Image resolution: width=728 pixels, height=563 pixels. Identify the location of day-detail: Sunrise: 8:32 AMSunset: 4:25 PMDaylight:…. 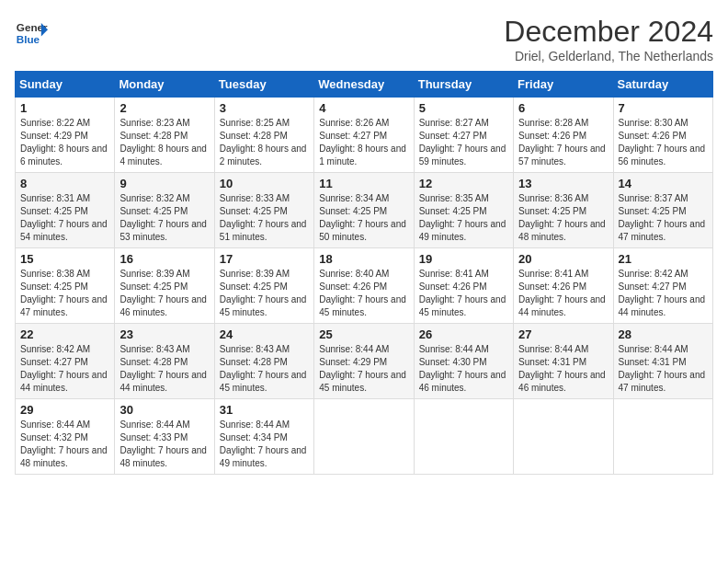
(164, 218).